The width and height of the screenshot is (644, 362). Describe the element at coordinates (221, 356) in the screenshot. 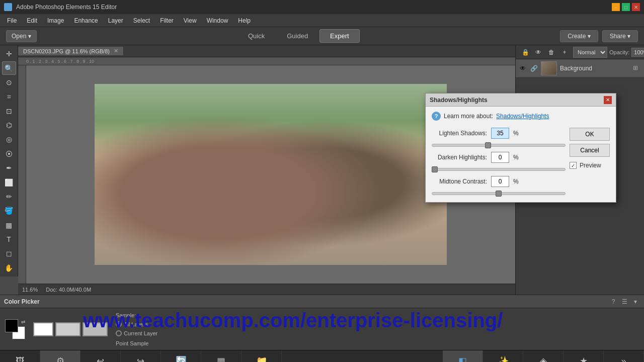

I see `dock-layout: ▦ Layout` at that location.